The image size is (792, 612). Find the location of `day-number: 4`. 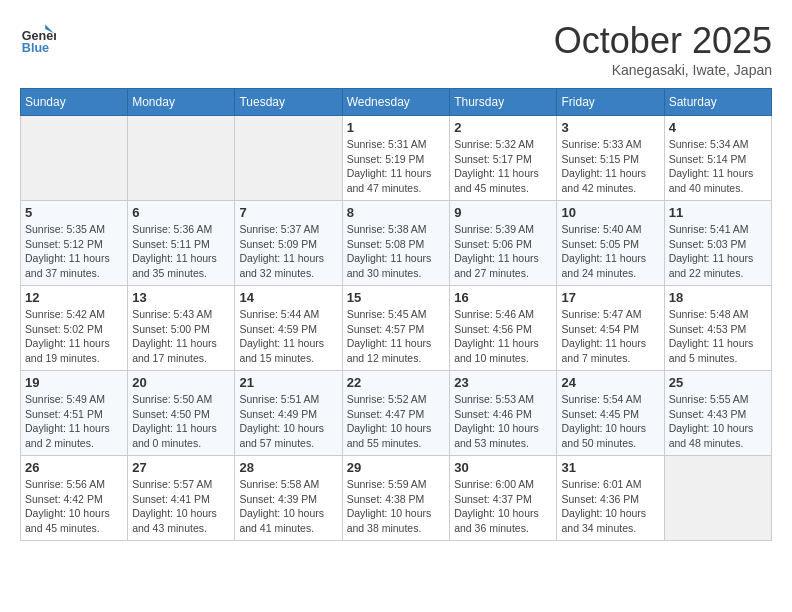

day-number: 4 is located at coordinates (718, 128).